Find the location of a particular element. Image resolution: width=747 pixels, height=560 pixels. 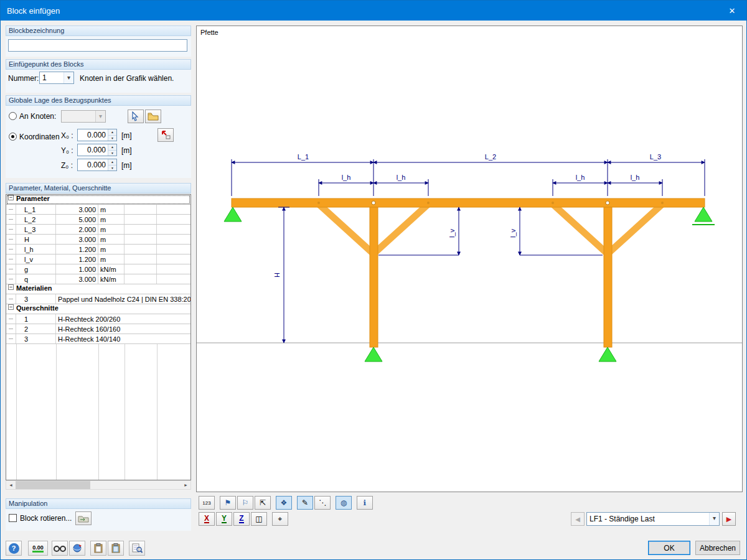

table-horizontal-scrollbar: ◄ ► is located at coordinates (98, 485).